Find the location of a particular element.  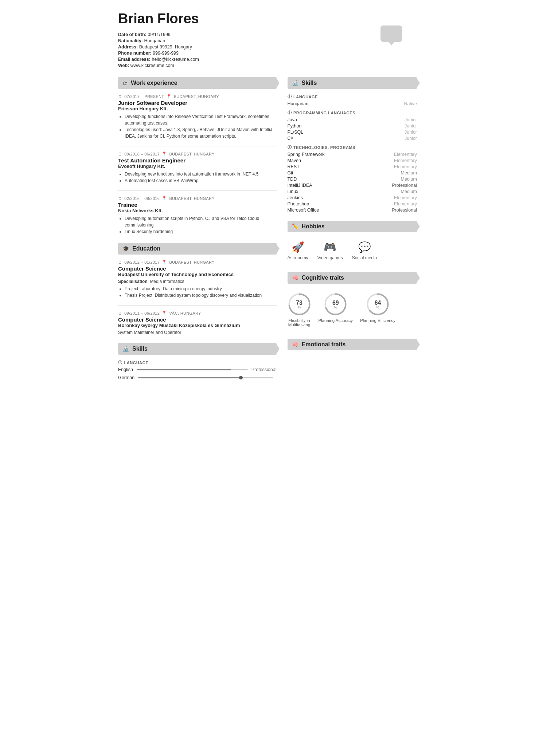

work-entry-1-title: Junior Software Developer is located at coordinates (198, 103).